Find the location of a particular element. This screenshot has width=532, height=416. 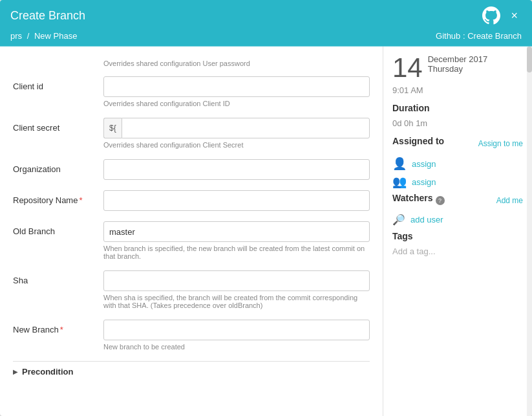

precondition-label: Precondition is located at coordinates (48, 371).